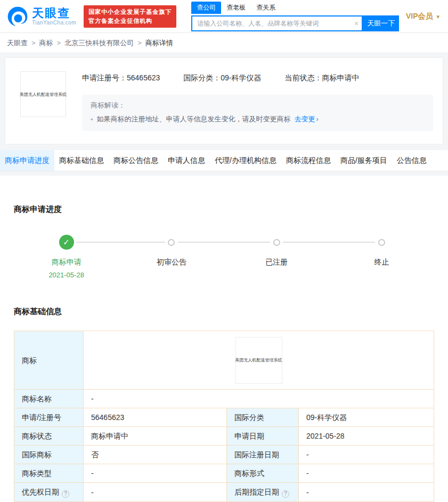 The height and width of the screenshot is (502, 448). I want to click on field-label: 商标类型, so click(49, 474).